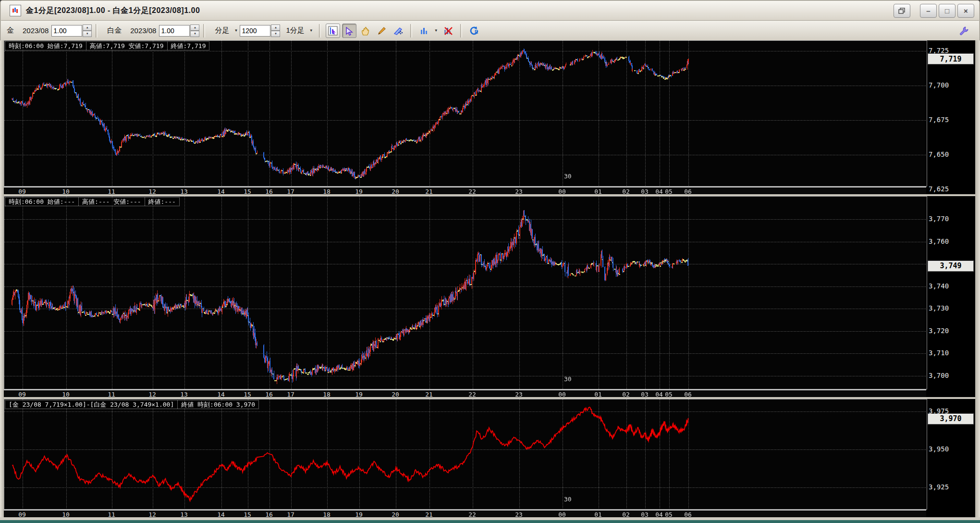 The width and height of the screenshot is (980, 523). What do you see at coordinates (127, 46) in the screenshot?
I see `info-segment: 高値:7,719 安値:7,719` at bounding box center [127, 46].